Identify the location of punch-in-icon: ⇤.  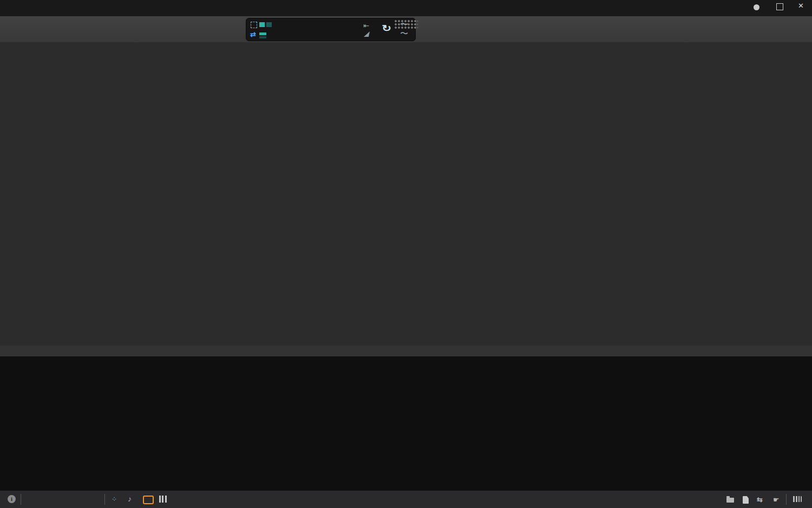
(366, 26).